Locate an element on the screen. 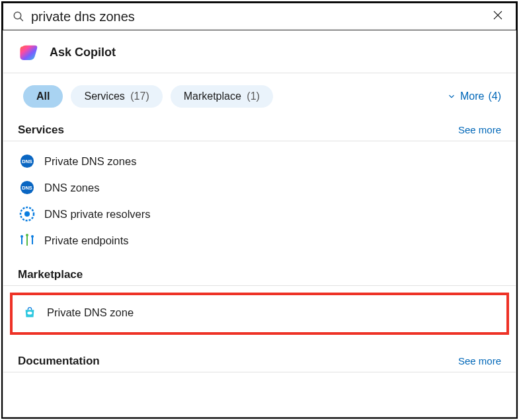 The width and height of the screenshot is (519, 420). section-heading: Documentation See more is located at coordinates (259, 363).